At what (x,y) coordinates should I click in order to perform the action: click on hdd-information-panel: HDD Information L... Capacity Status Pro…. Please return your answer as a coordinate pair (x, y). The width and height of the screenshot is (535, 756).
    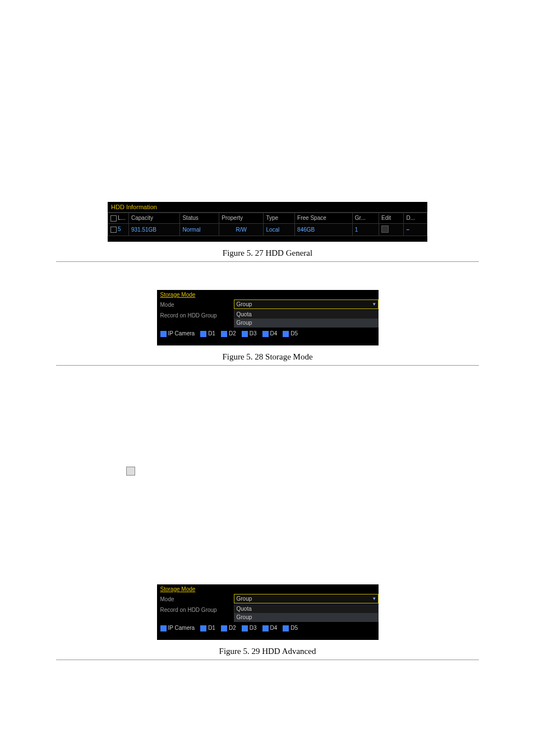
    Looking at the image, I should click on (268, 222).